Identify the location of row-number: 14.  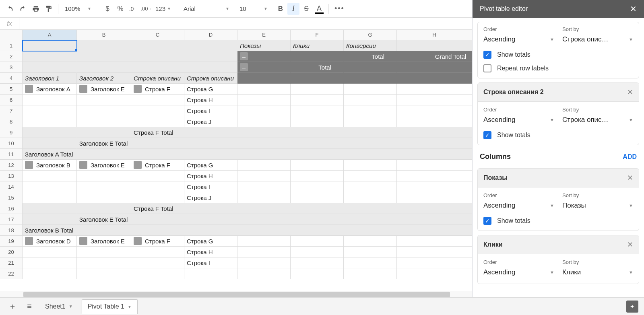
(11, 187).